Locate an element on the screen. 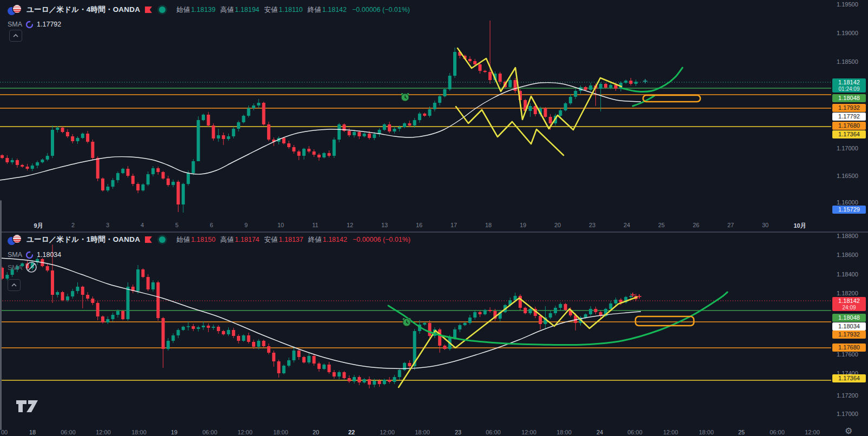 This screenshot has width=868, height=436. time-label: 13 is located at coordinates (385, 225).